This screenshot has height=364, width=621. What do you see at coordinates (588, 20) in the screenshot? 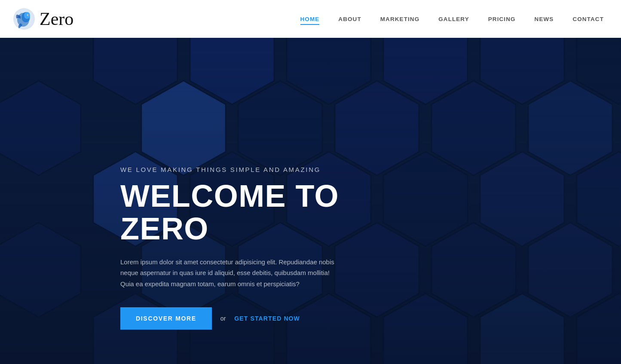
I see `nav-link-contact: CONTACT` at bounding box center [588, 20].